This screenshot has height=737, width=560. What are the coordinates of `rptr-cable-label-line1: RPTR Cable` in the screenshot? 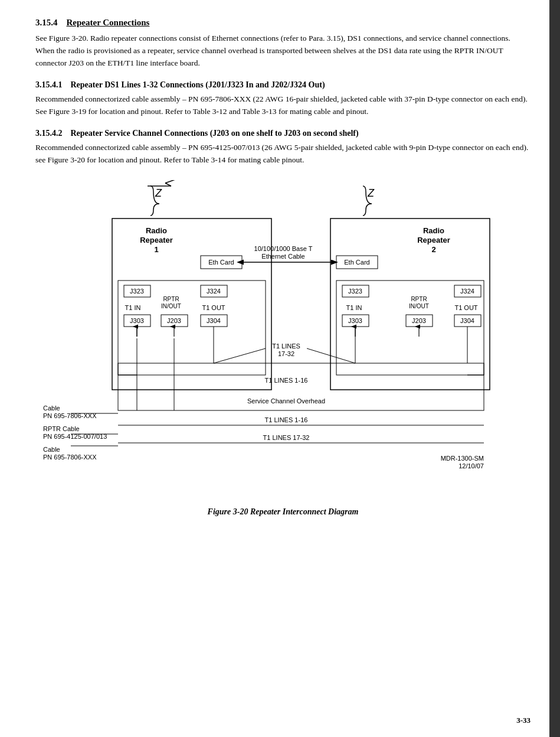 It's located at (61, 429).